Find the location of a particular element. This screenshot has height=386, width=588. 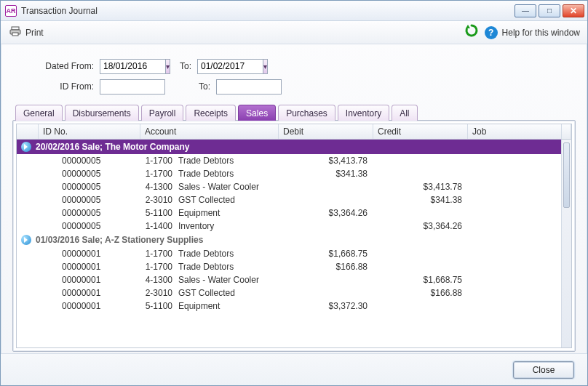

id-to-input is located at coordinates (249, 87).